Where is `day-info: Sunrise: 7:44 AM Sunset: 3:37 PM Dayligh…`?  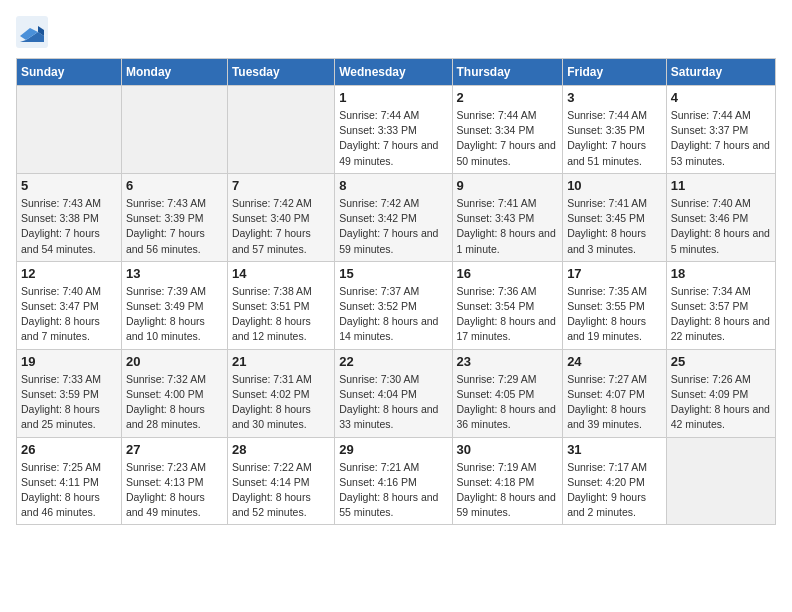
day-info: Sunrise: 7:44 AM Sunset: 3:37 PM Dayligh… is located at coordinates (721, 138).